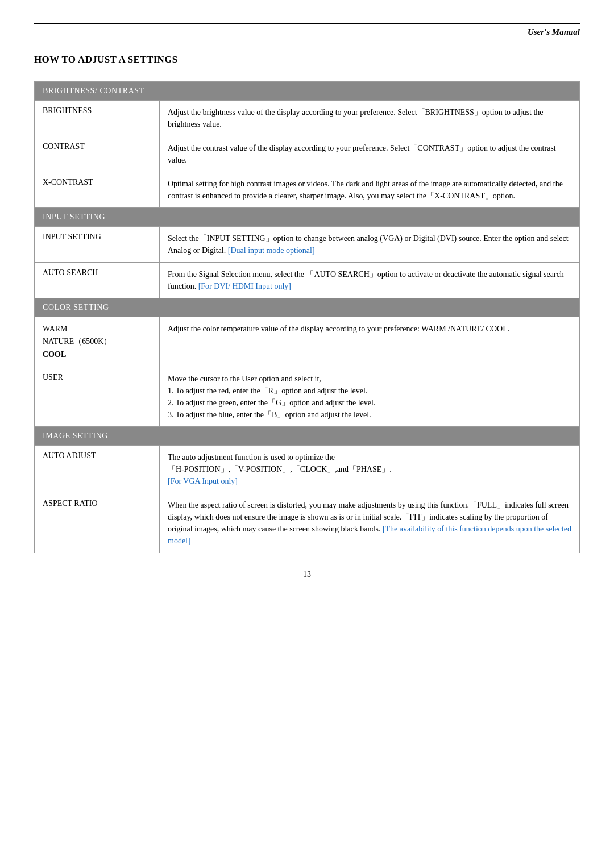  What do you see at coordinates (370, 535) in the screenshot?
I see `blue-availability: [The availability of this function depen…` at bounding box center [370, 535].